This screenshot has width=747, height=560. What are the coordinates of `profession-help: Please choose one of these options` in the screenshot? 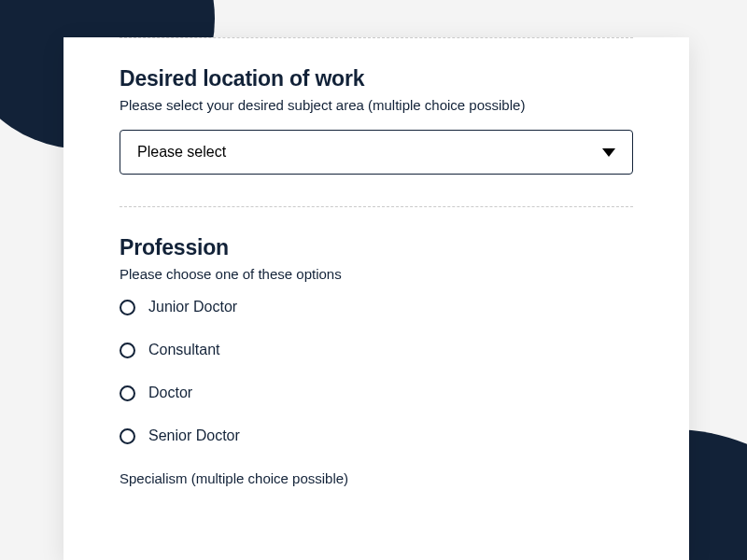 It's located at (376, 274).